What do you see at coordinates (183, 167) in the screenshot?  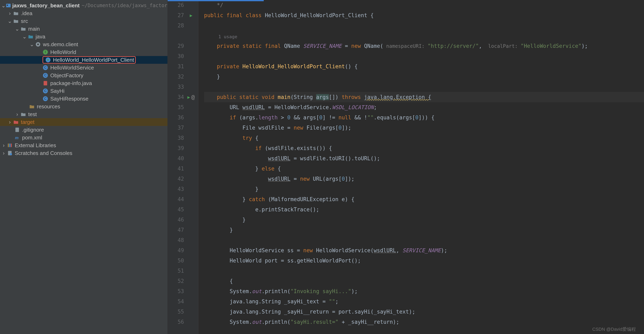 I see `editor-gutter: 26 27▶ 28 29 30 31 32 33 34▶@ 35 36 37 3…` at bounding box center [183, 167].